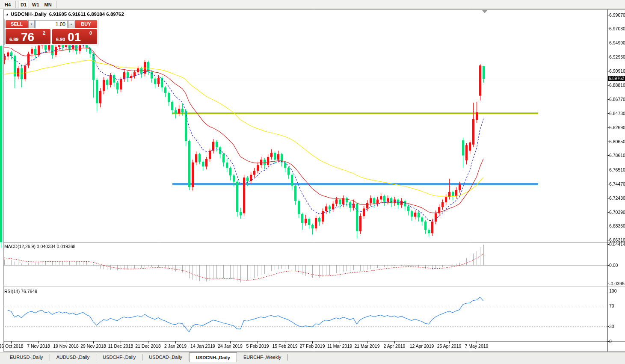 Image resolution: width=625 pixels, height=364 pixels. I want to click on date-axis-label: 11 Mar 2019, so click(340, 346).